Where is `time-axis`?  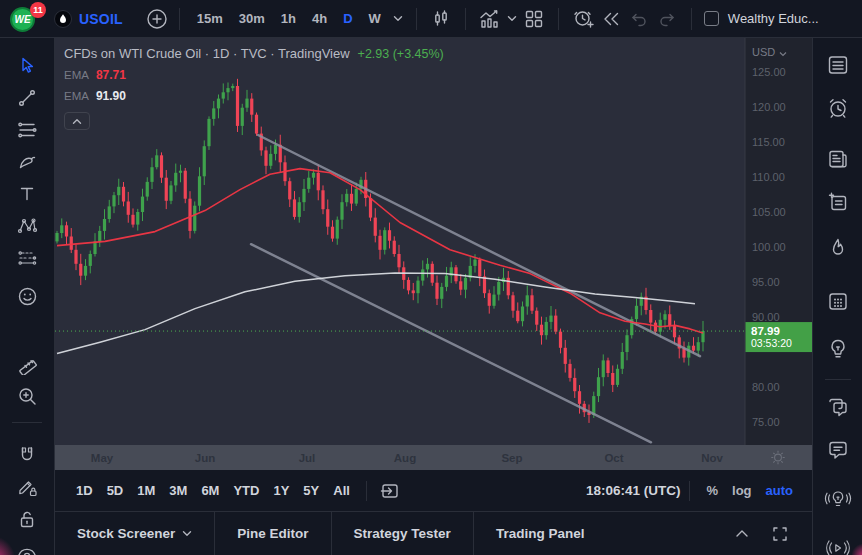
time-axis is located at coordinates (434, 458).